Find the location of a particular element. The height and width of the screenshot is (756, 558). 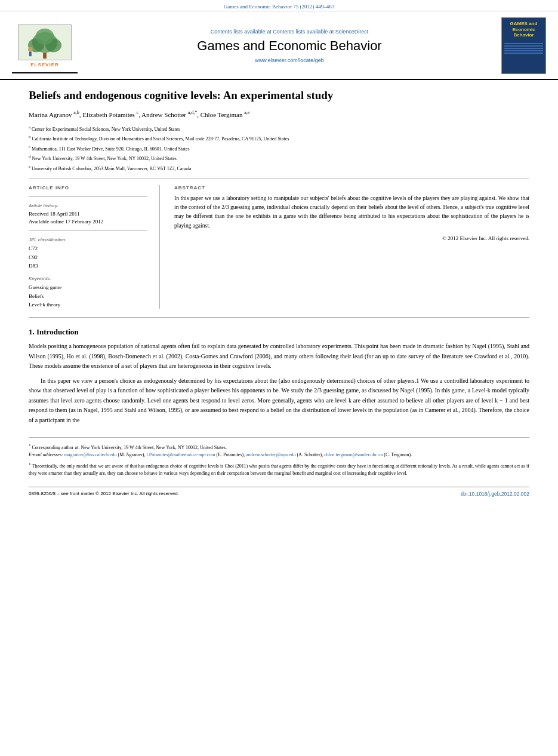

jel-codes: C72C92D83 is located at coordinates (88, 257).